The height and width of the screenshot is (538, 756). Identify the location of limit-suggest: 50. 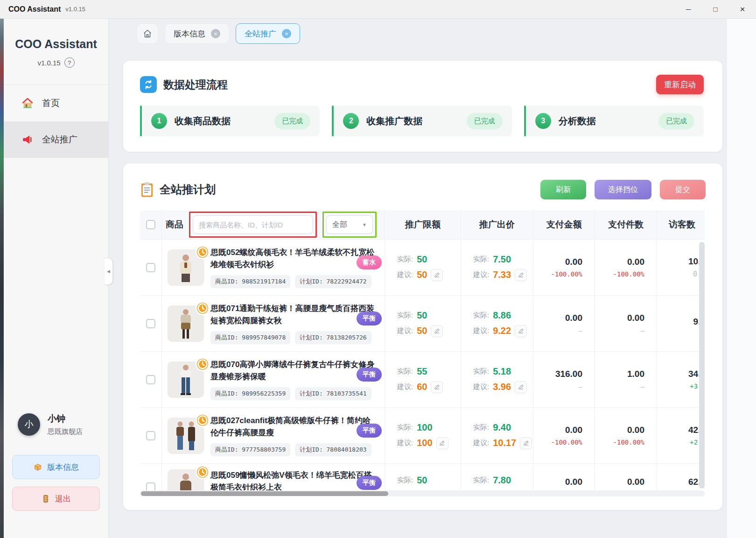
(422, 275).